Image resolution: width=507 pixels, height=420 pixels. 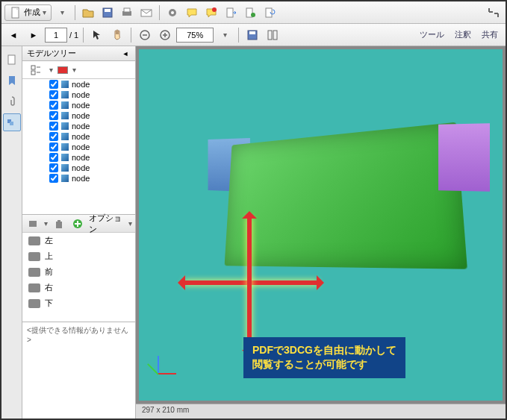 What do you see at coordinates (51, 70) in the screenshot?
I see `tree-mode-dropdown: ▾` at bounding box center [51, 70].